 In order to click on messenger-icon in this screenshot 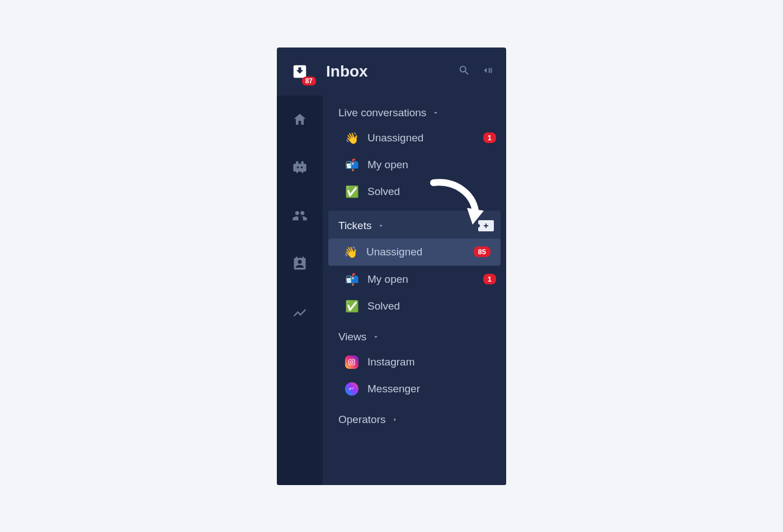, I will do `click(352, 389)`.